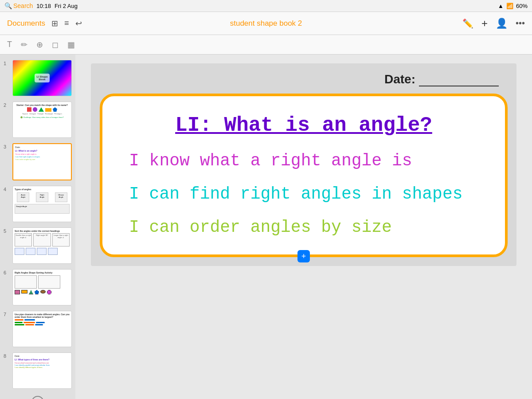  What do you see at coordinates (43, 6) in the screenshot?
I see `status-time: 10:18` at bounding box center [43, 6].